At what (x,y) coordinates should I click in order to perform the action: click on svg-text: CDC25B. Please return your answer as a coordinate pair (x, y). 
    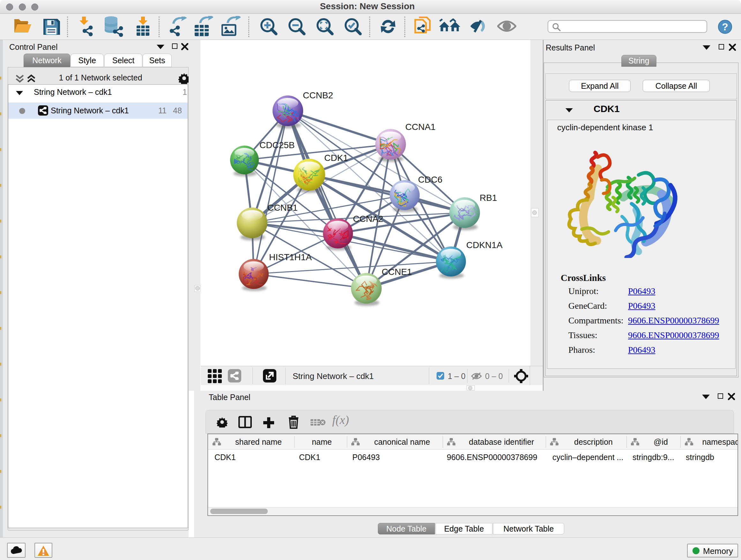
    Looking at the image, I should click on (277, 145).